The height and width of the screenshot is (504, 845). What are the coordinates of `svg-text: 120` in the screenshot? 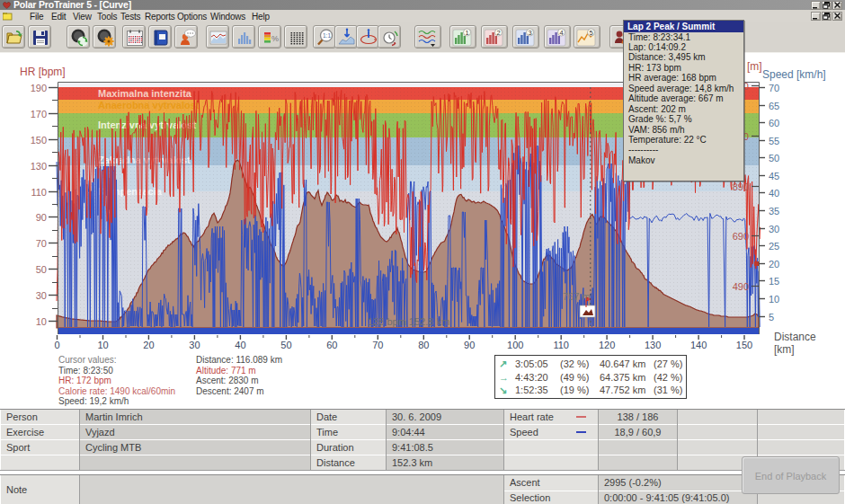 It's located at (607, 345).